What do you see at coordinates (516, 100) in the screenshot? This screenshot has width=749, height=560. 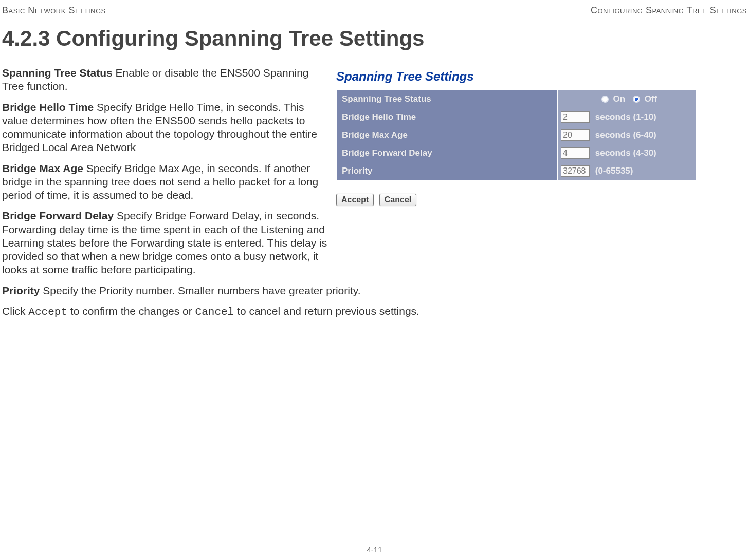 I see `row-spanning-tree-status: Spanning Tree Status On Off` at bounding box center [516, 100].